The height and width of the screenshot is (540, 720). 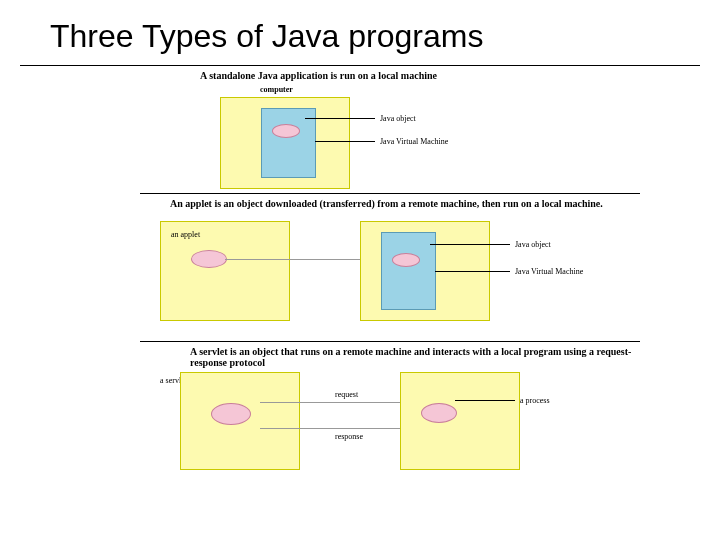 I want to click on computer-box, so click(x=285, y=143).